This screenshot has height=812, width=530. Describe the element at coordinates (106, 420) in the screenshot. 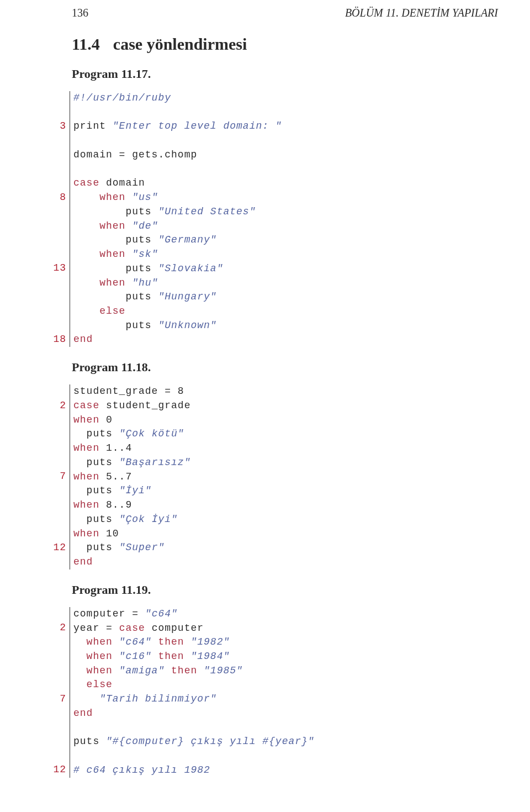

I see `code-text: 0` at that location.